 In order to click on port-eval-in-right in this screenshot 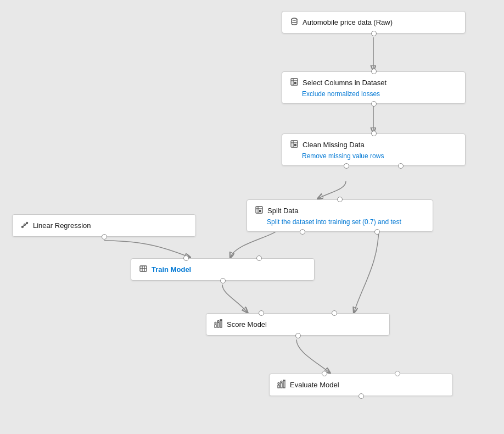, I will do `click(397, 374)`.